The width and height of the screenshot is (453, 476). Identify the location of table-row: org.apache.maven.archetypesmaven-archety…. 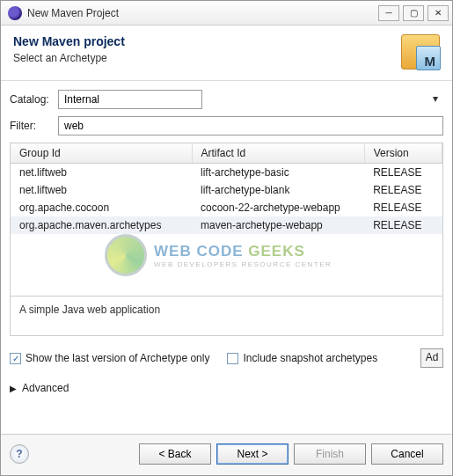
(227, 225).